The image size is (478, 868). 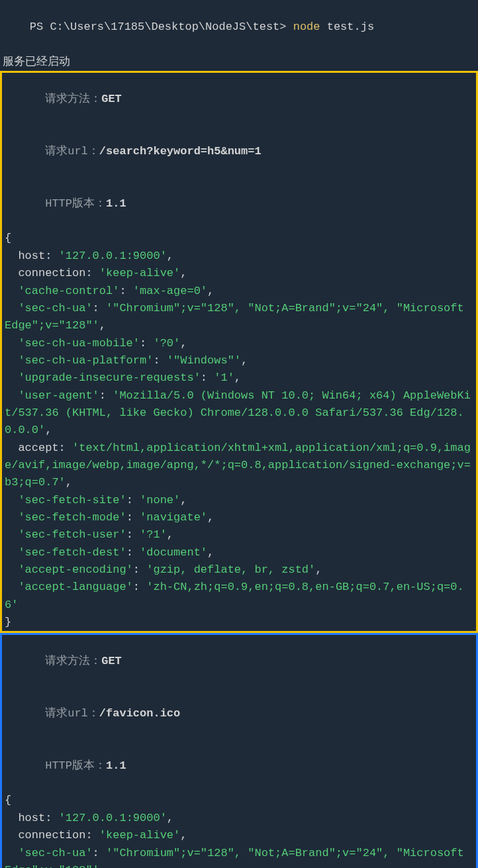 What do you see at coordinates (32, 256) in the screenshot?
I see `header-key: host` at bounding box center [32, 256].